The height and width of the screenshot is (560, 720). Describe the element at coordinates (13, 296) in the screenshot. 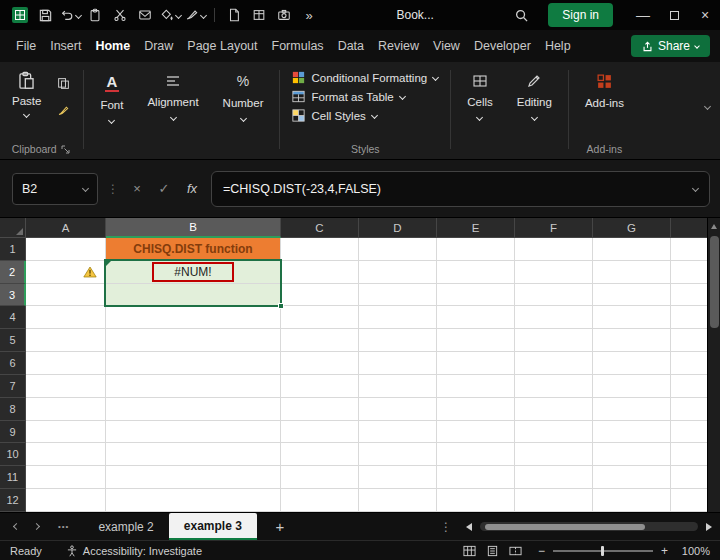

I see `row-header-3: 3` at that location.